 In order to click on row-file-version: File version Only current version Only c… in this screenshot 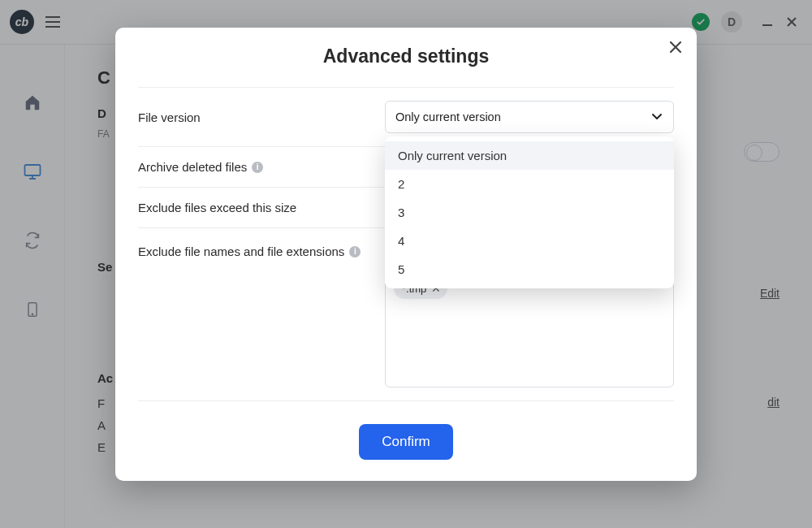, I will do `click(406, 117)`.